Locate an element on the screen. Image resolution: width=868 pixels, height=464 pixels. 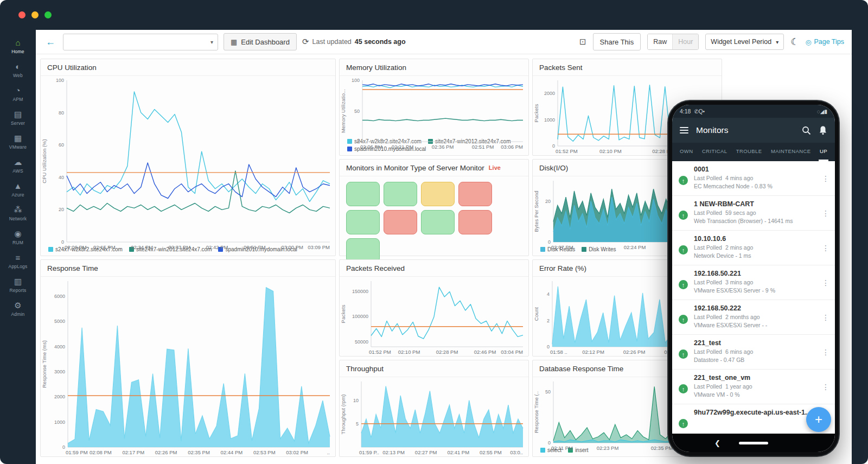
list-item: ↑10.10.10.6Last Polled2 mins agoNetwork … is located at coordinates (754, 248).